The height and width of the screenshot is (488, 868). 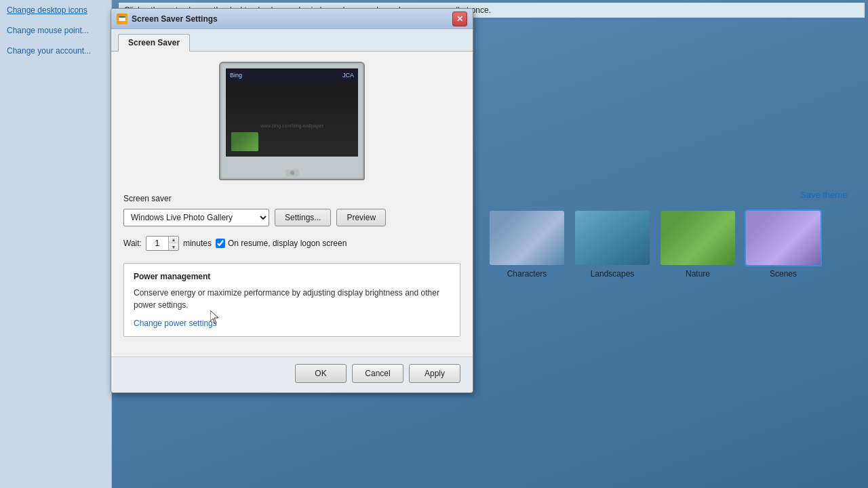 I want to click on sidebar-item-desktop-icons: Change desktop icons, so click(x=56, y=10).